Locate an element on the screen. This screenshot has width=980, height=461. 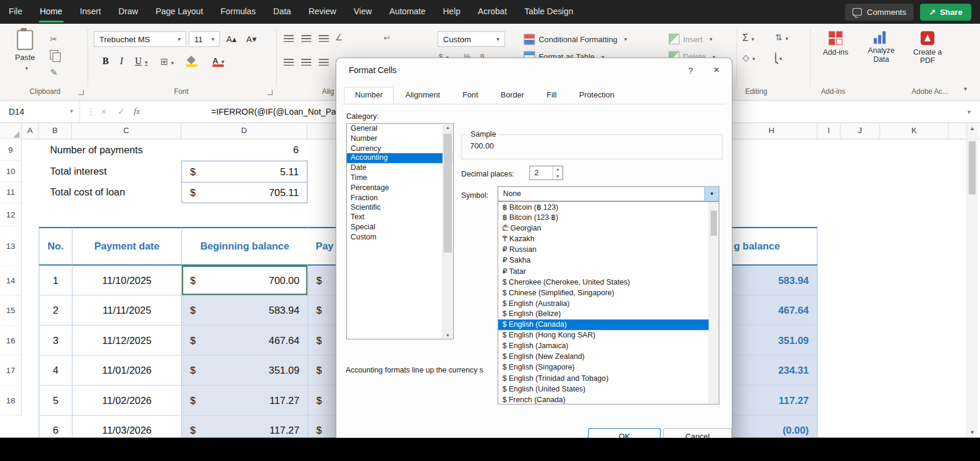
number-format-combo: Custom is located at coordinates (472, 39).